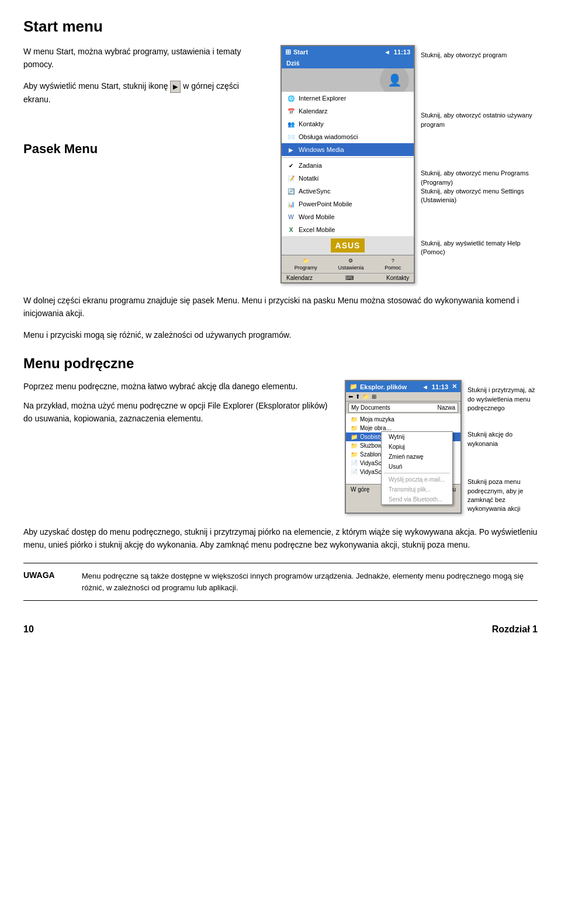 The height and width of the screenshot is (924, 561). I want to click on ctx-menu-cut: Wytnij, so click(417, 437).